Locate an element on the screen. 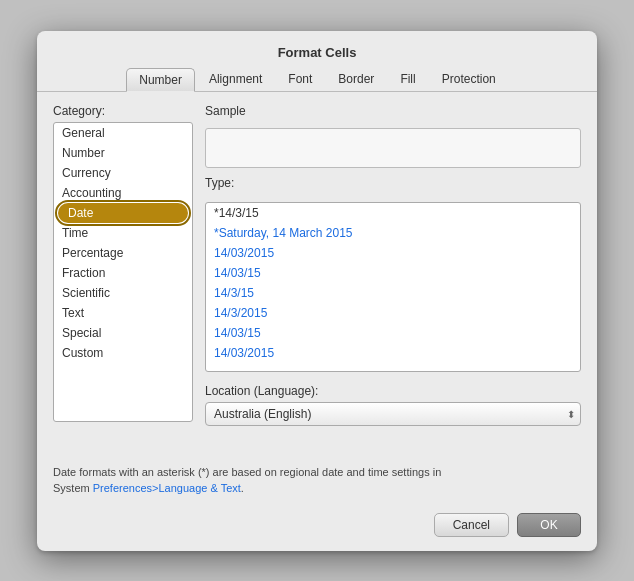  list-item: Time is located at coordinates (123, 233).